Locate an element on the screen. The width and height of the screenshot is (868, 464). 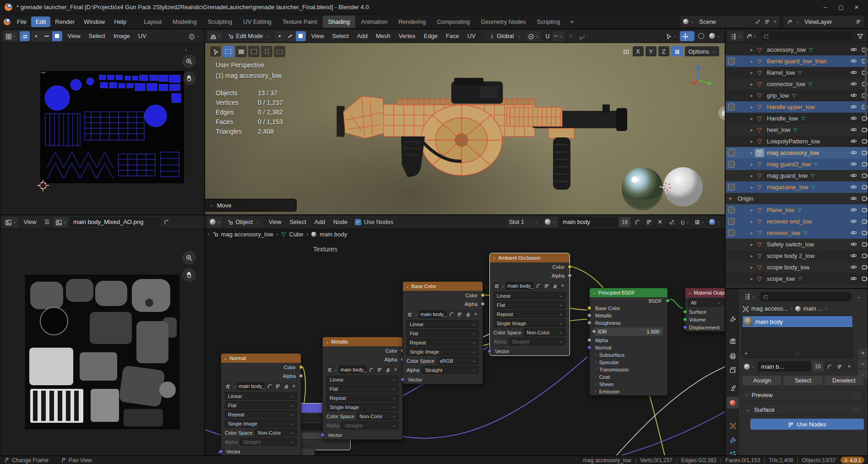
output-socket-alpha is located at coordinates (483, 304).